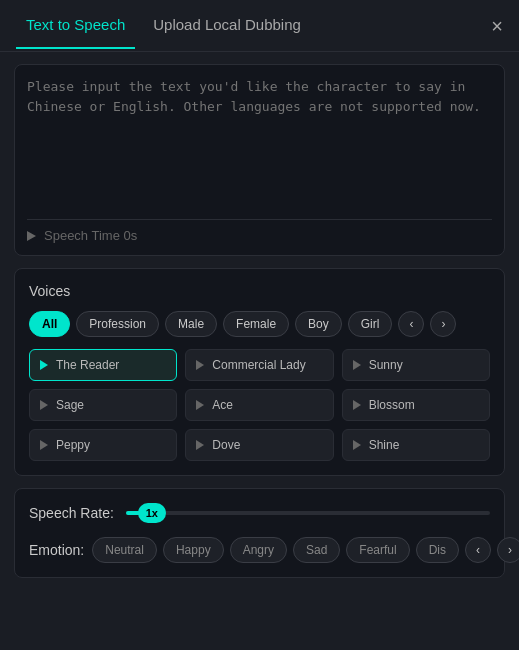 The height and width of the screenshot is (650, 519). Describe the element at coordinates (416, 365) in the screenshot. I see `voice-item-sunny: Sunny` at that location.